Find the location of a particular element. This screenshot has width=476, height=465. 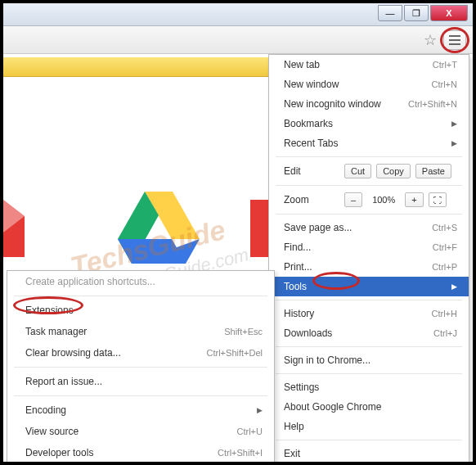

menu-settings: Settings is located at coordinates (369, 387).